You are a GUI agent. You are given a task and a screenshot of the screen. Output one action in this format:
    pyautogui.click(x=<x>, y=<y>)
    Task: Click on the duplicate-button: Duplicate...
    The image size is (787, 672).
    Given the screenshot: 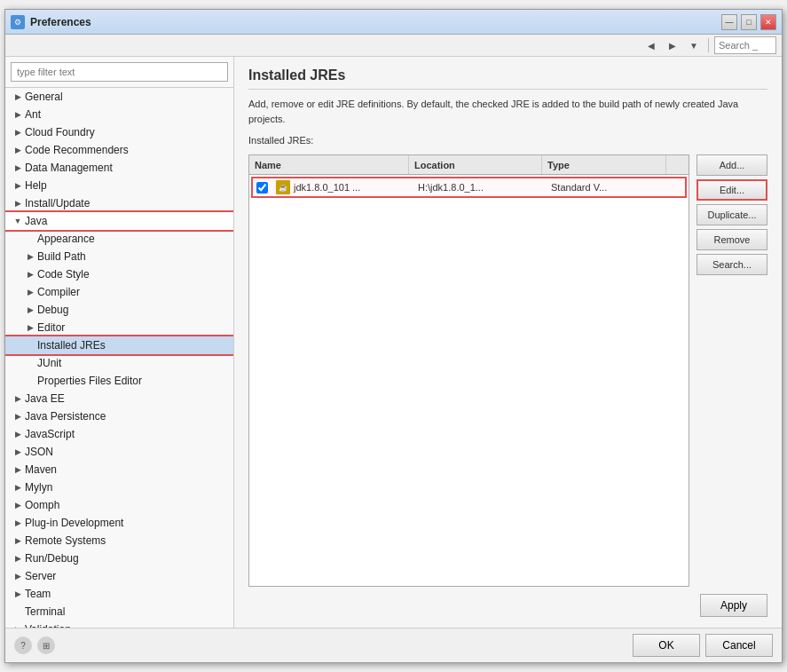 What is the action you would take?
    pyautogui.click(x=732, y=215)
    